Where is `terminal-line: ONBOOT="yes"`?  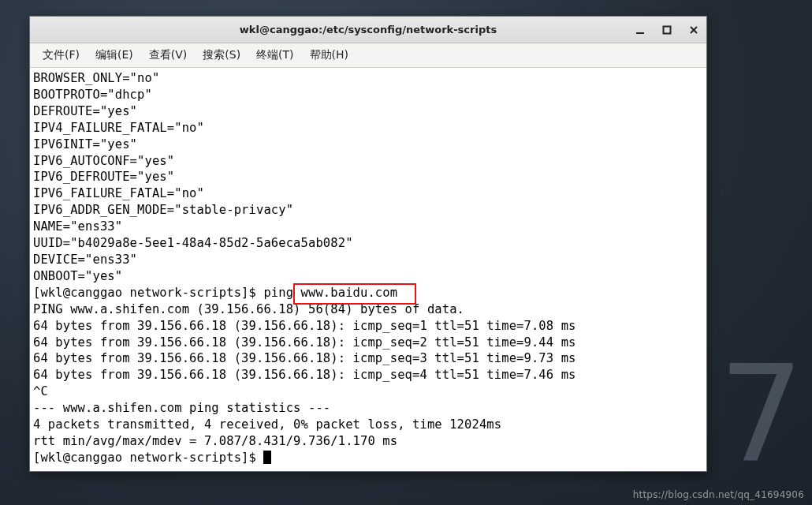
terminal-line: ONBOOT="yes" is located at coordinates (368, 276).